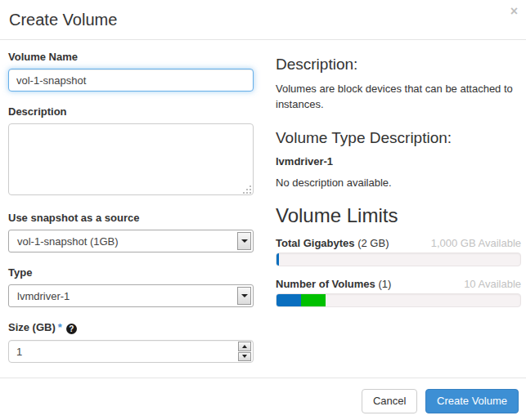 Image resolution: width=526 pixels, height=420 pixels. I want to click on description-group: Description, so click(131, 152).